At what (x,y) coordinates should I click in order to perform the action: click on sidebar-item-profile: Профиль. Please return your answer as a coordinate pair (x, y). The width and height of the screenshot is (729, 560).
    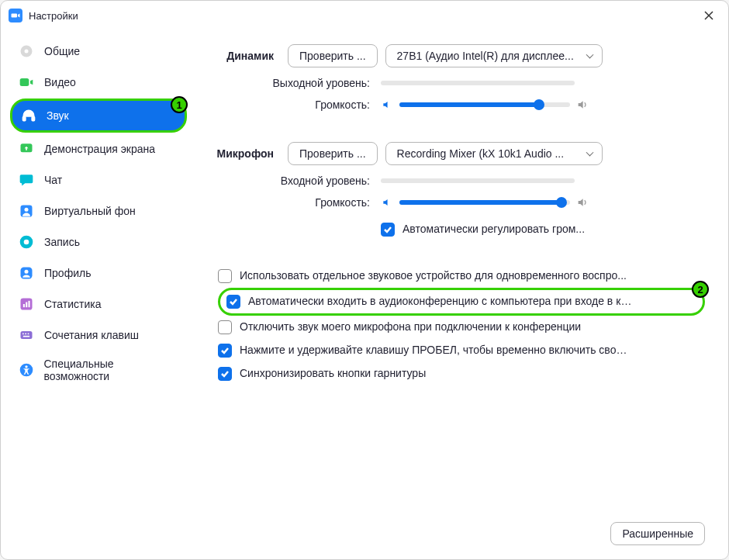
    Looking at the image, I should click on (98, 273).